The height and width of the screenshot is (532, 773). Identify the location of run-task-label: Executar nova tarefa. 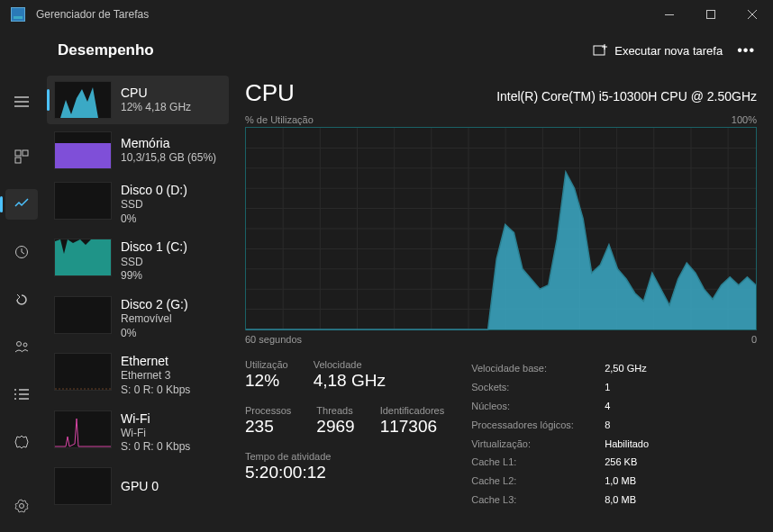
(668, 50).